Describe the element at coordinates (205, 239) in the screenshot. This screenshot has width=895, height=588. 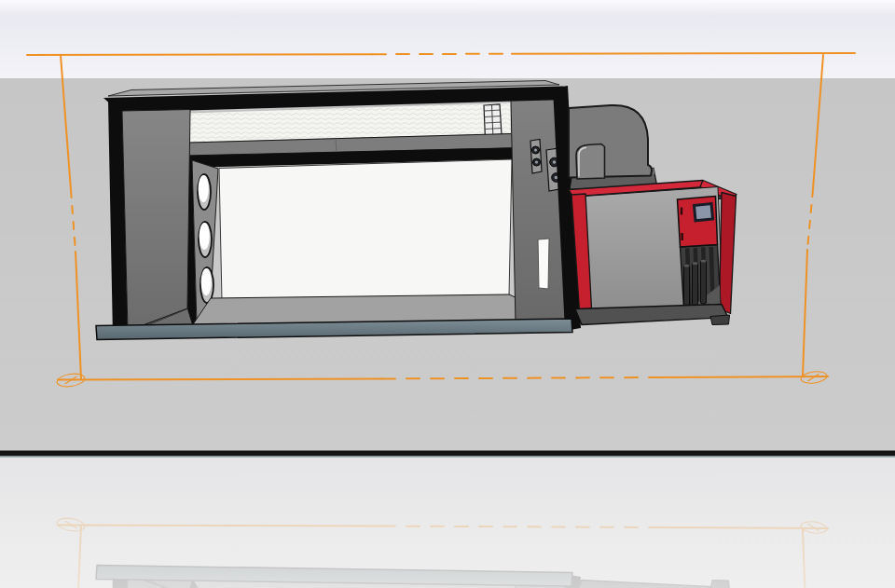
I see `oval-vent-holes` at that location.